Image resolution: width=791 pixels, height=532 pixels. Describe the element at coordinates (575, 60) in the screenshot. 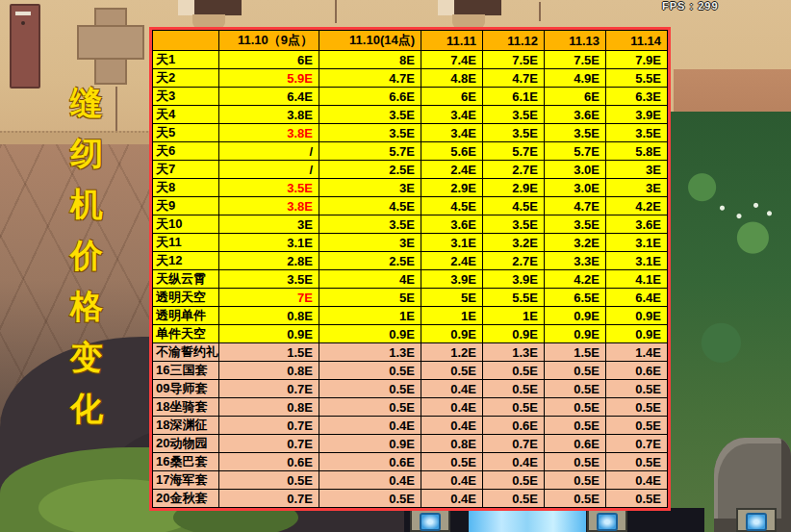

I see `price-cell: 7.5E` at that location.